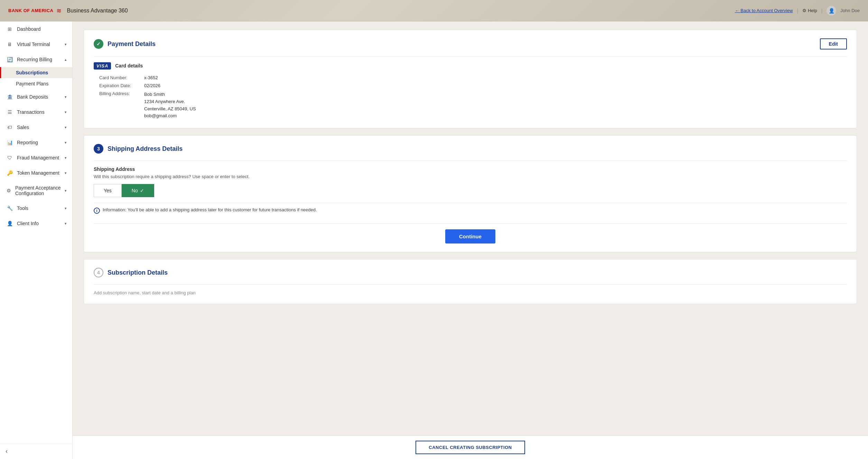  What do you see at coordinates (10, 112) in the screenshot?
I see `list-icon: ☰` at bounding box center [10, 112].